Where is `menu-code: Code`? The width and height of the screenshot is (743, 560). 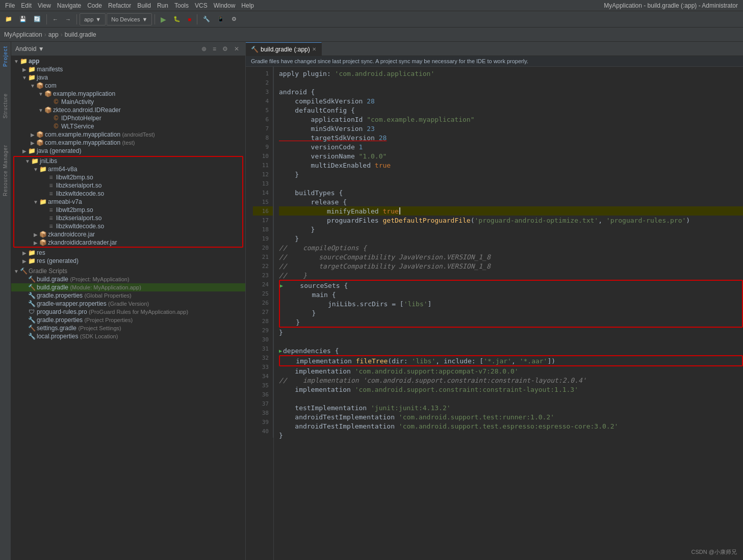
menu-code: Code is located at coordinates (95, 6).